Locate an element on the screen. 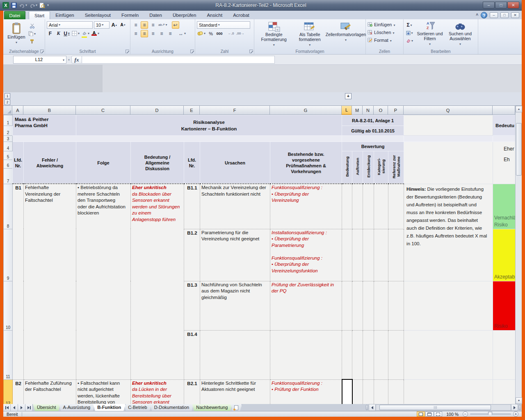  workbook-restore-button: □ is located at coordinates (504, 15).